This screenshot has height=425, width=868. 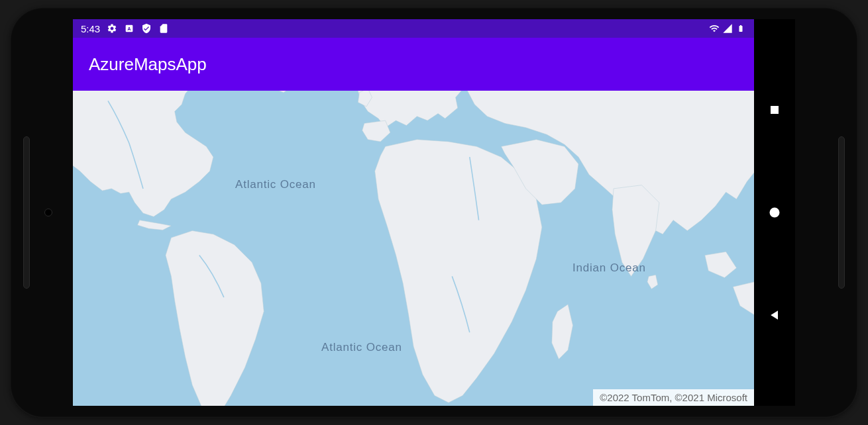 I want to click on north-america-landmass, so click(x=143, y=154).